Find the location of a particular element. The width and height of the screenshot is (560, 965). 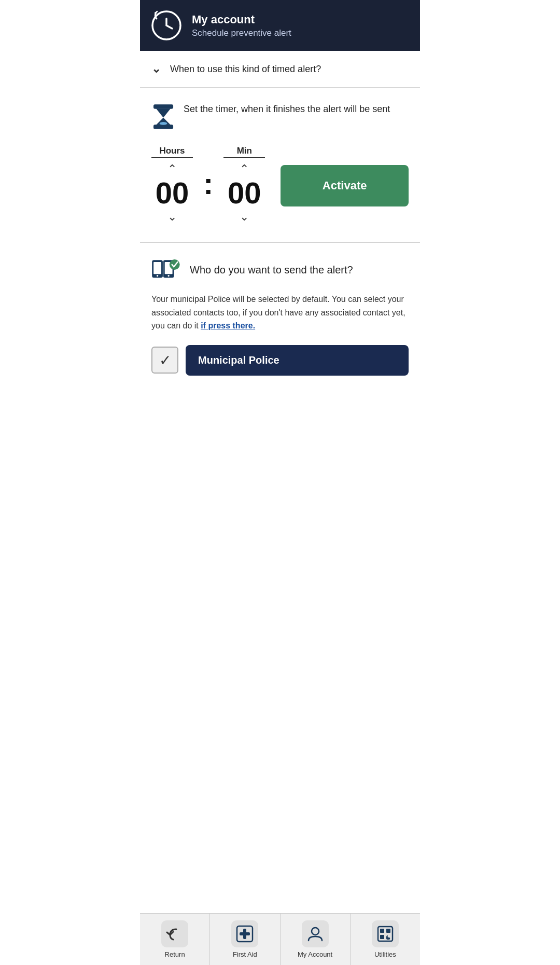

firstaid-icon-box is located at coordinates (245, 934).